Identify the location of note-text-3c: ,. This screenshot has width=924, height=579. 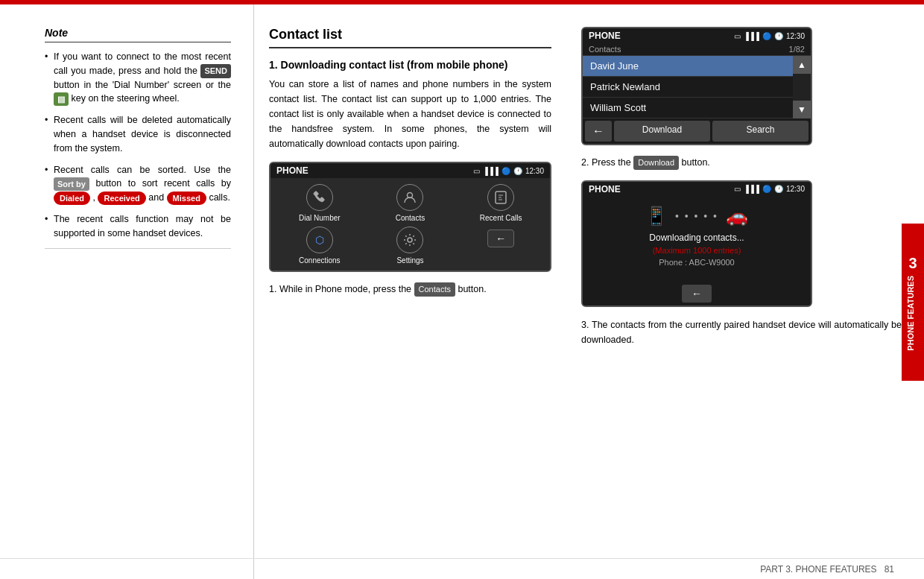
(95, 197).